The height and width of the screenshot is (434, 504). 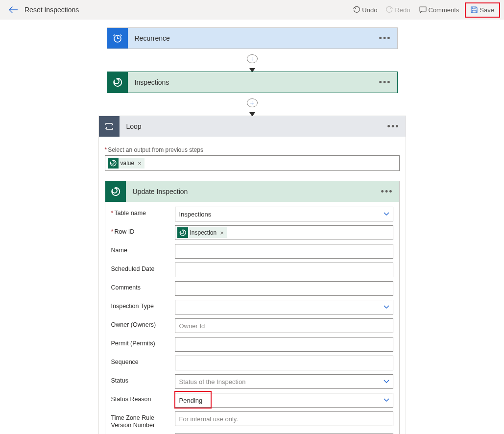 What do you see at coordinates (439, 10) in the screenshot?
I see `comments-button: Comments` at bounding box center [439, 10].